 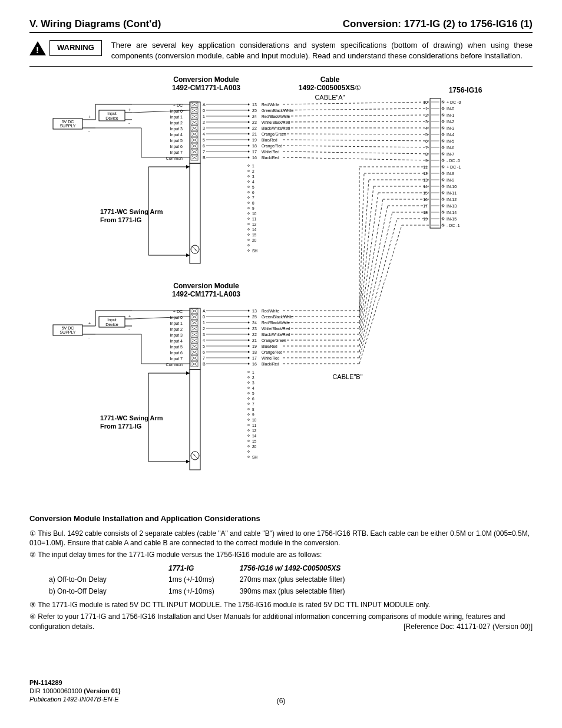 I want to click on svg-text: Input 7, so click(x=177, y=153).